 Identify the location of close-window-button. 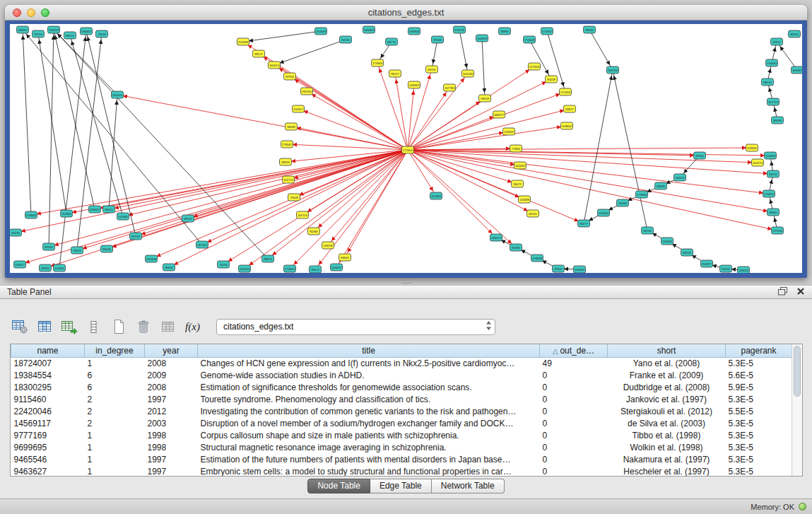
(17, 13).